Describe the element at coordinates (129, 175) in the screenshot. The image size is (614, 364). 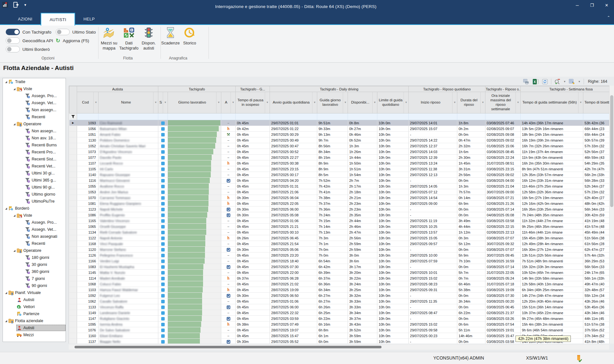
I see `cell-nome: Rapuano Giuseppe` at that location.